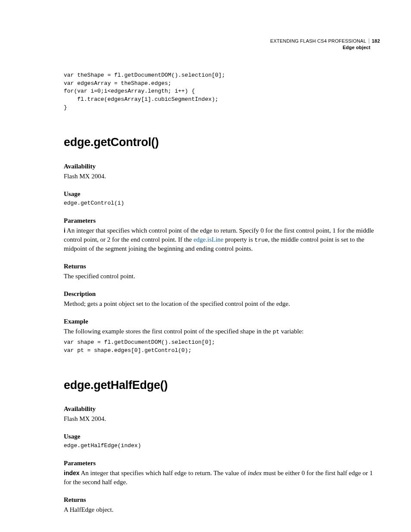  Describe the element at coordinates (222, 266) in the screenshot. I see `returns-label: Returns` at that location.